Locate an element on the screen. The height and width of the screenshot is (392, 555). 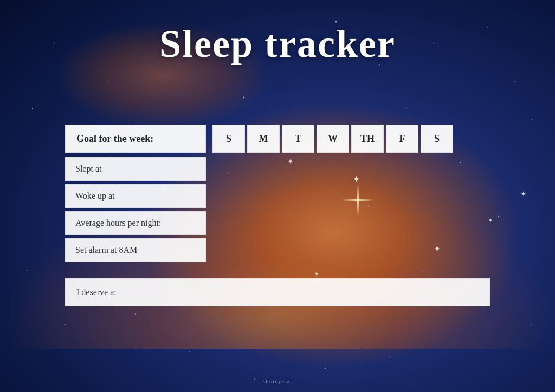
day-header-cell: W is located at coordinates (333, 139).